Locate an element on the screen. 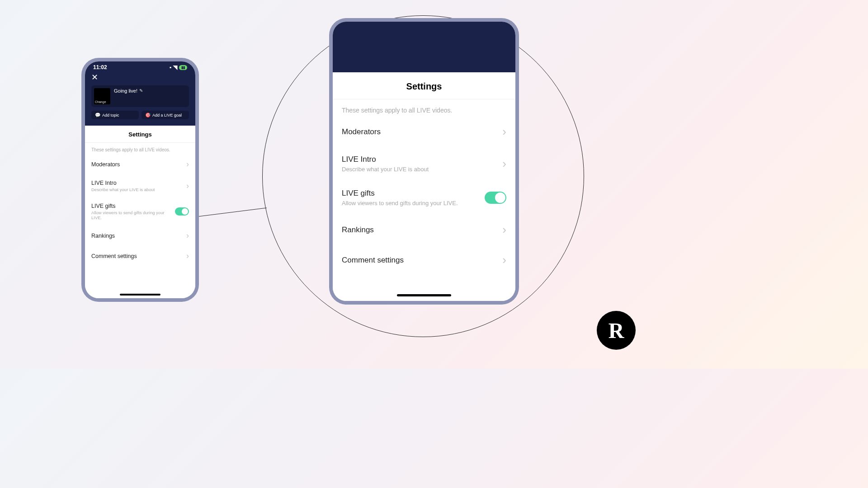 The image size is (868, 488). battery-icon: ▮▮ is located at coordinates (183, 68).